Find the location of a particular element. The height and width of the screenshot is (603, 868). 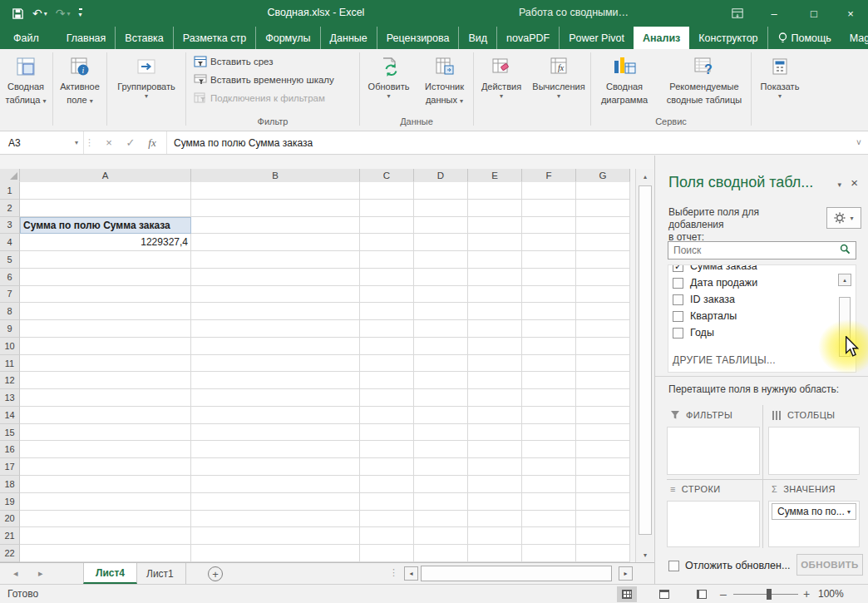

filter-connections-button: Подключения к фильтрам is located at coordinates (259, 98).